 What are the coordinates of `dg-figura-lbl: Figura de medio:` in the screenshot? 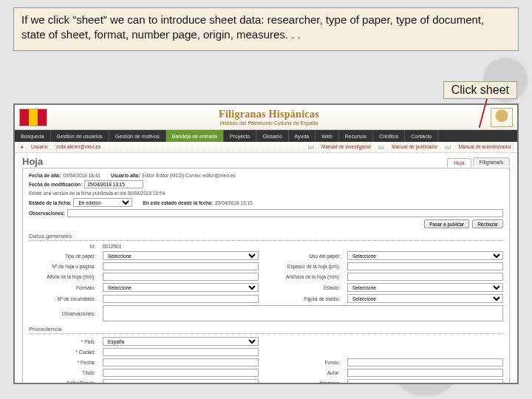 It's located at (303, 299).